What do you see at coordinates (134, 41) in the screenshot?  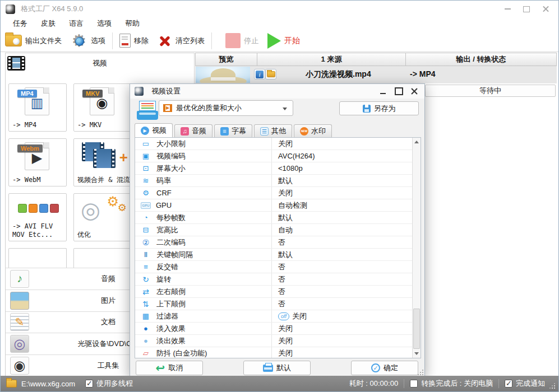 I see `remove-button: 移除` at bounding box center [134, 41].